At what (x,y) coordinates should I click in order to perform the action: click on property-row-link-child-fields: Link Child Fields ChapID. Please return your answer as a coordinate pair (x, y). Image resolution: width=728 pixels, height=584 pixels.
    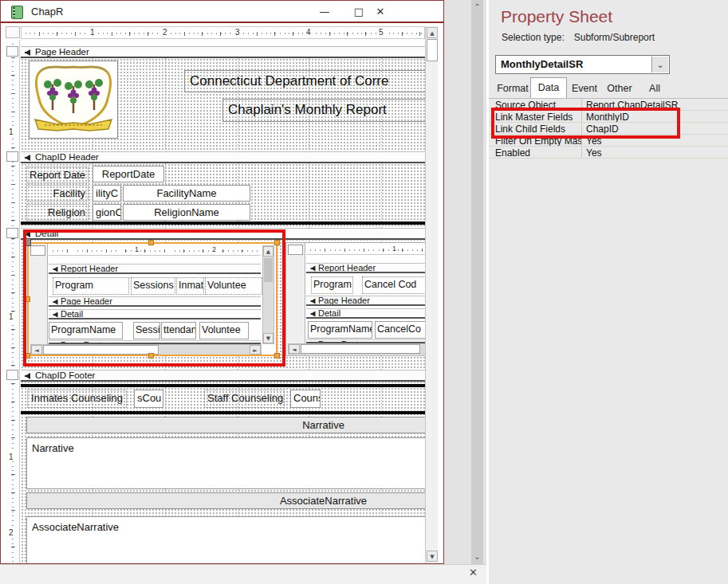
    Looking at the image, I should click on (608, 129).